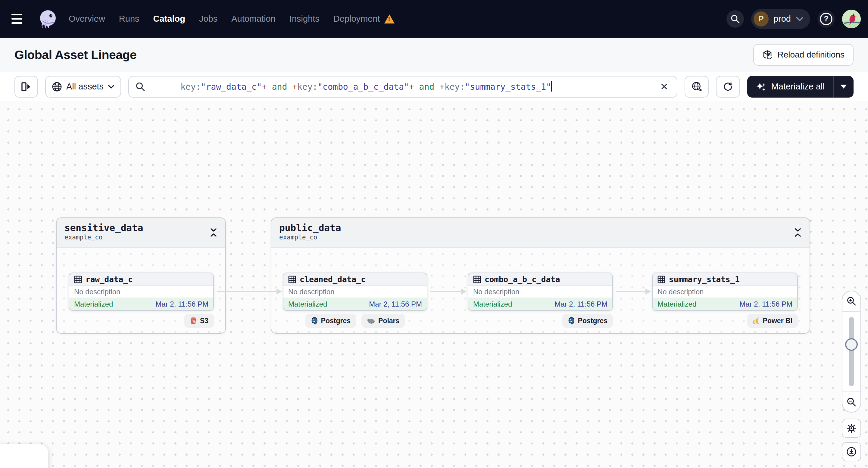 This screenshot has width=868, height=468. What do you see at coordinates (141, 228) in the screenshot?
I see `group-name: sensitive_data` at bounding box center [141, 228].